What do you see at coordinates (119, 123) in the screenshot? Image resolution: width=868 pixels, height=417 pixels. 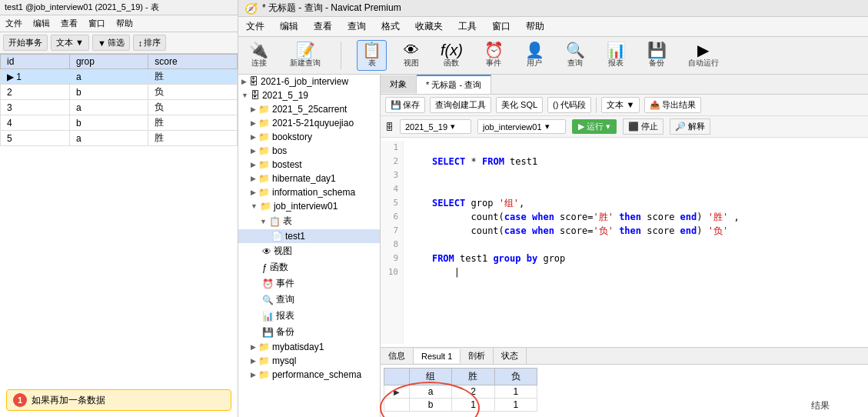 I see `table-row: 4 b 胜` at bounding box center [119, 123].